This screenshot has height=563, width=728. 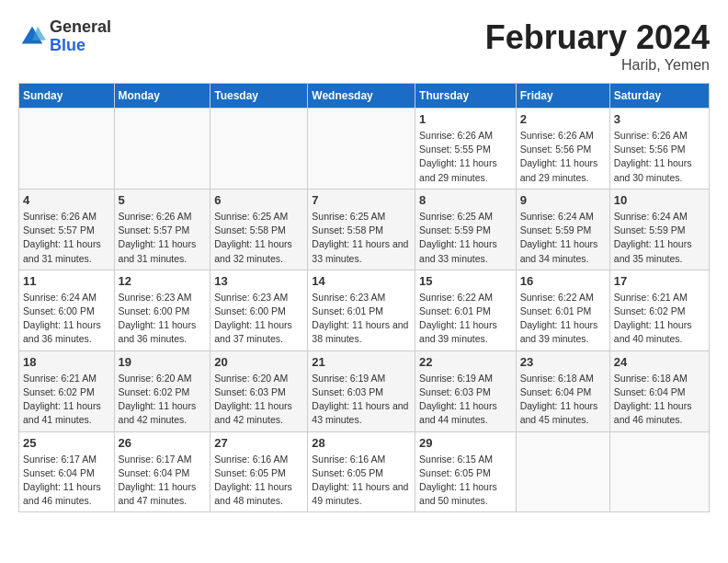 What do you see at coordinates (66, 480) in the screenshot?
I see `day-info: Sunrise: 6:17 AMSunset: 6:04 PMDaylight:…` at bounding box center [66, 480].